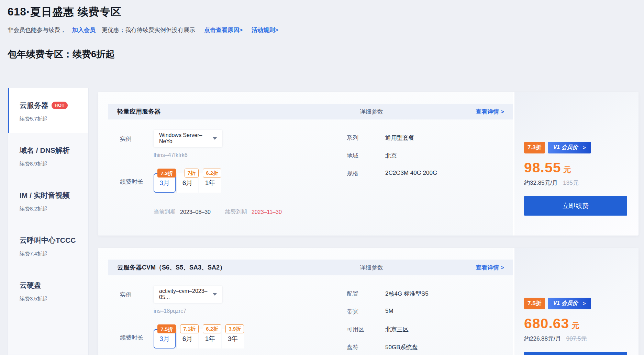 The width and height of the screenshot is (644, 355). I want to click on sidebar-item-title: 云呼叫中心TCCC, so click(47, 240).